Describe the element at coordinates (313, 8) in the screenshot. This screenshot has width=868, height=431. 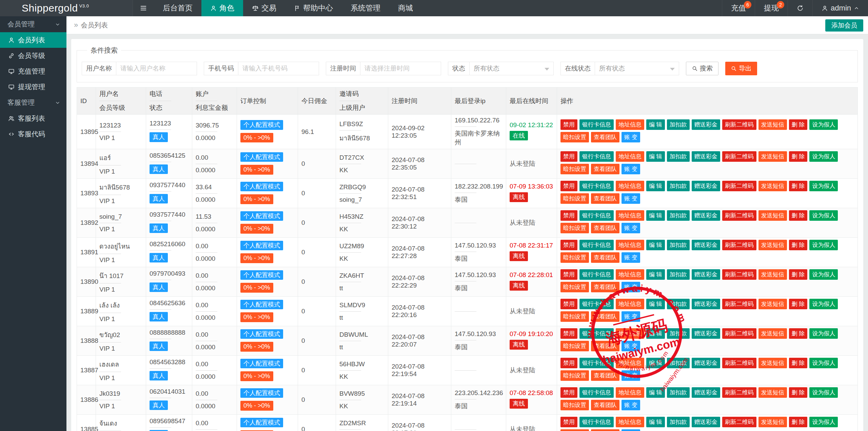
I see `nav-item-help-center: 帮助中心` at that location.